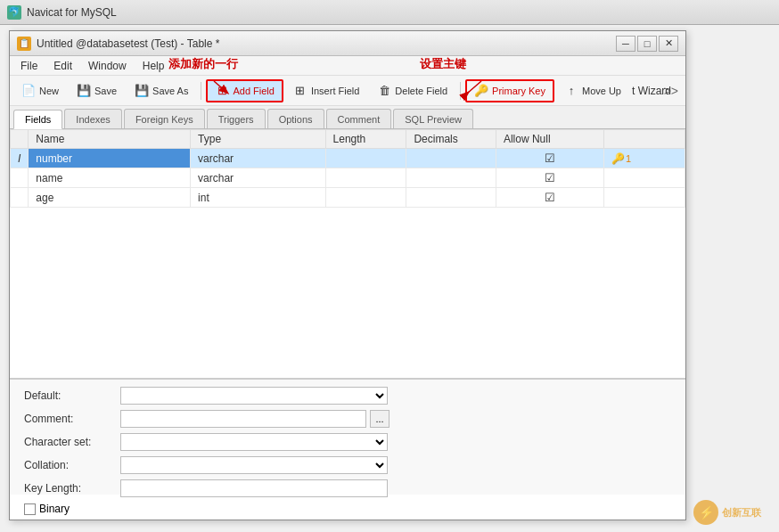 This screenshot has height=532, width=779. I want to click on win-titlebar: 📋 Untitled @databasetest (Test) - Table …, so click(348, 44).